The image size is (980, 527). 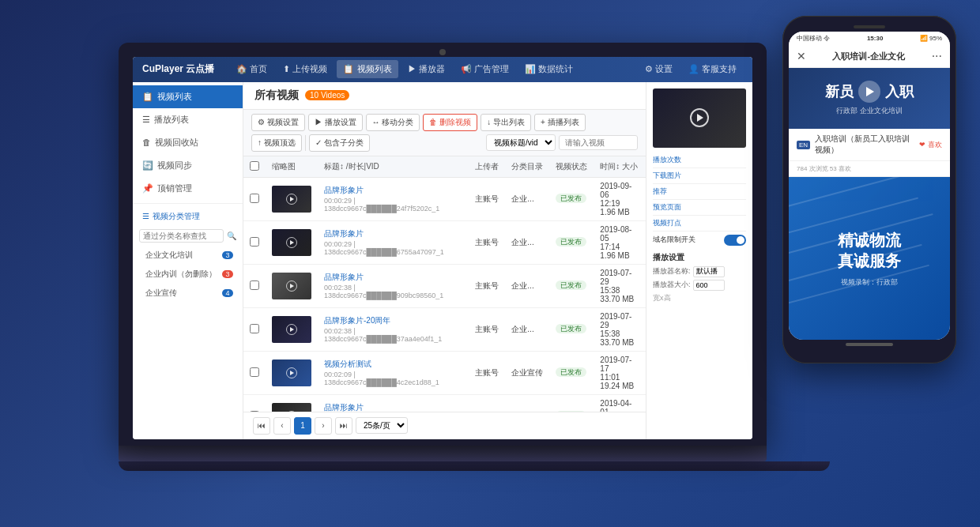 I want to click on nav-ads: 📢 广告管理, so click(x=485, y=70).